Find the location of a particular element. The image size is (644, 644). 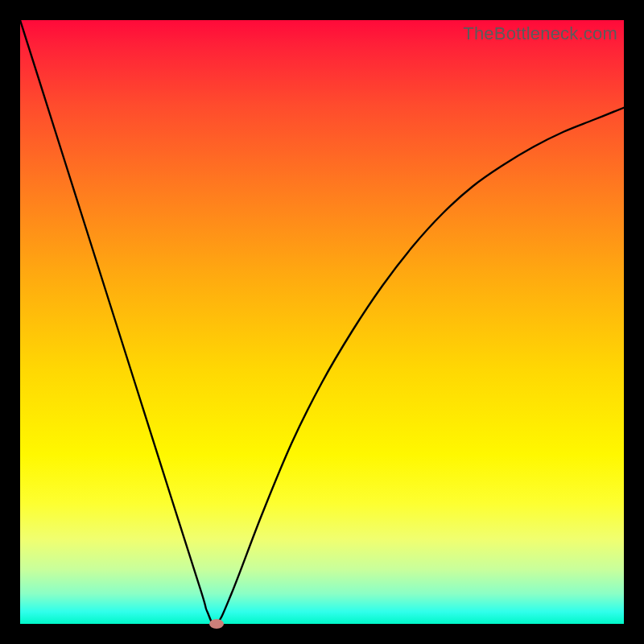

optimum-marker is located at coordinates (217, 624).